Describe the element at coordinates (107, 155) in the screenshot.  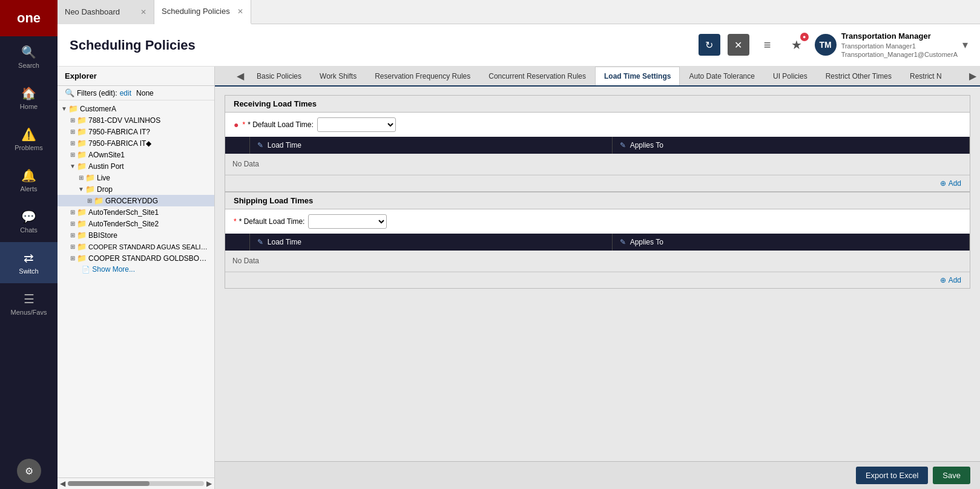
I see `tree-label-aownsite1: AOwnSite1` at that location.